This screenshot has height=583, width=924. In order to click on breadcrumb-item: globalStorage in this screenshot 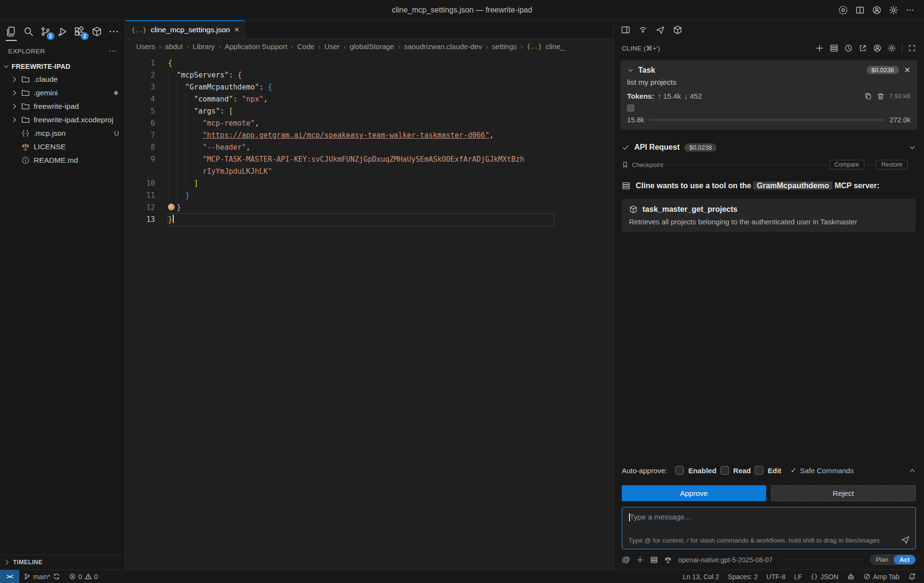, I will do `click(372, 46)`.